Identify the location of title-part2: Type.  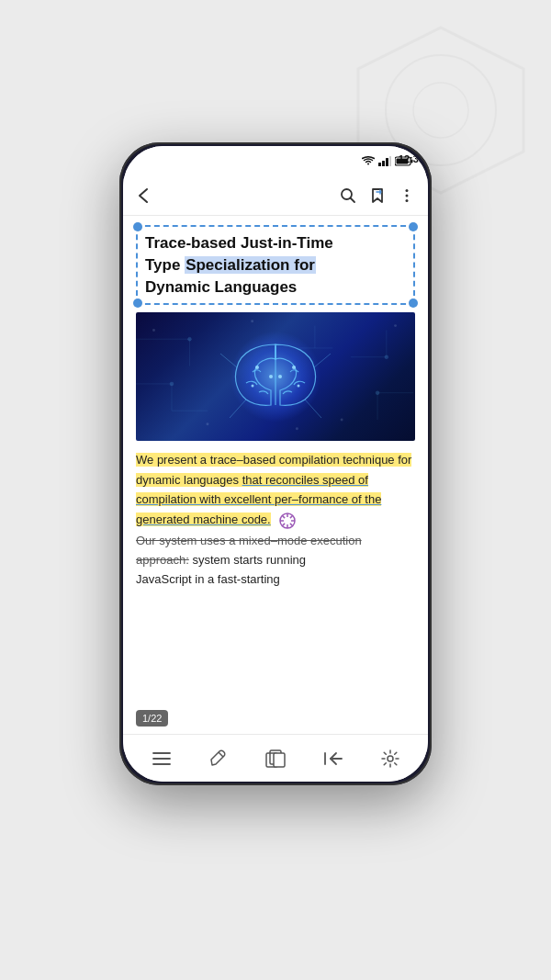
(165, 265).